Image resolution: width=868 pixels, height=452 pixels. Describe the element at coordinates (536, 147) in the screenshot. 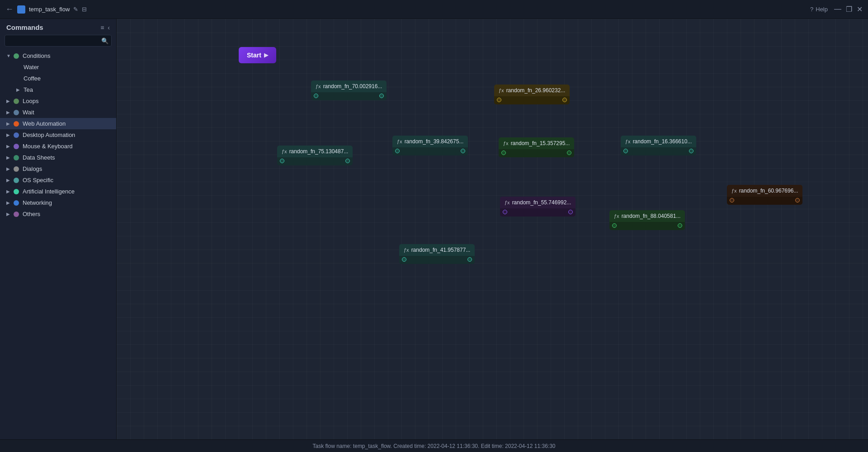

I see `fn-node: ƒx random_fn_15.357295...` at that location.